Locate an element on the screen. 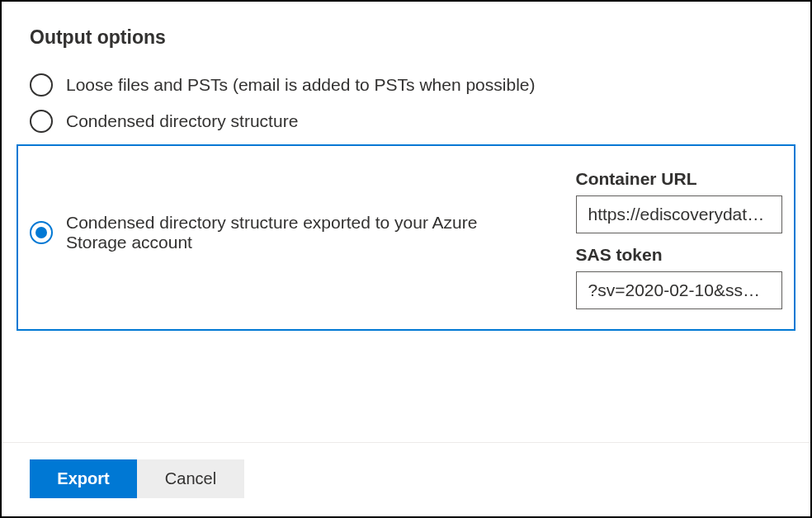 This screenshot has height=518, width=812. sas-token-field-group: SAS token is located at coordinates (679, 277).